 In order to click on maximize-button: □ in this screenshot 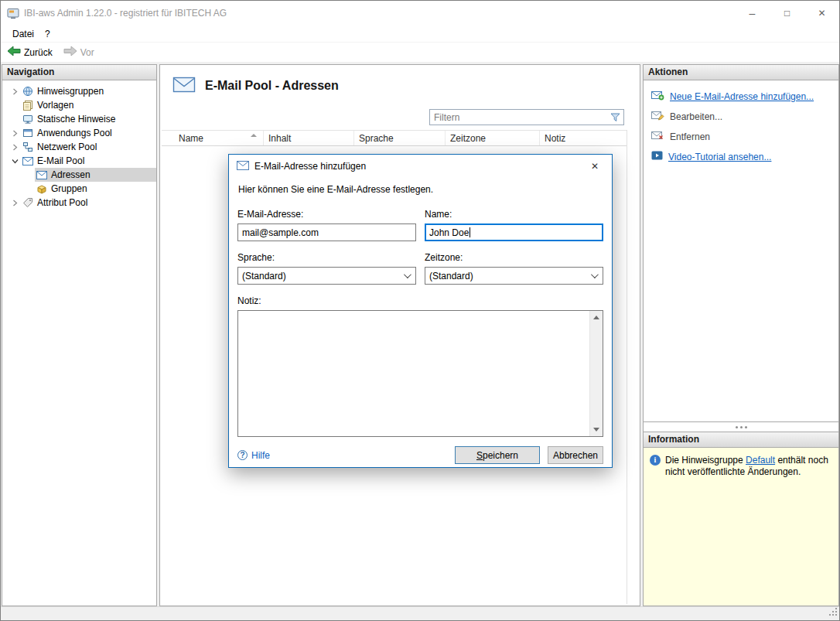, I will do `click(787, 13)`.